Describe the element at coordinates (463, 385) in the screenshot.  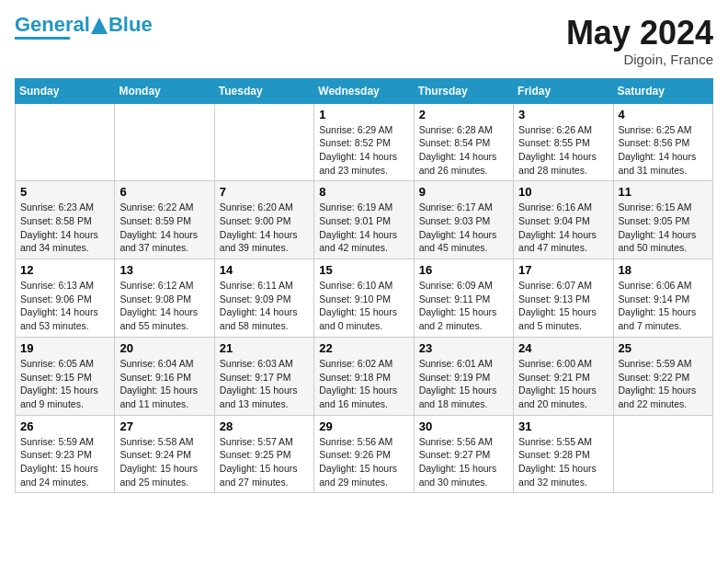
I see `day-content: Sunrise: 6:01 AMSunset: 9:19 PMDaylight:…` at that location.